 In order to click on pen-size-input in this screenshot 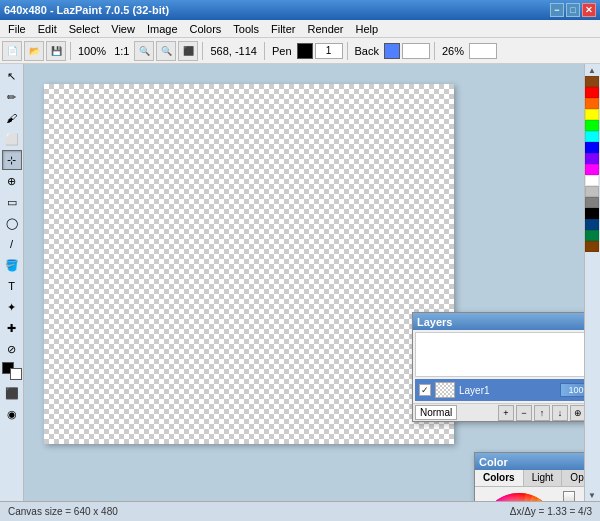, I will do `click(329, 51)`.